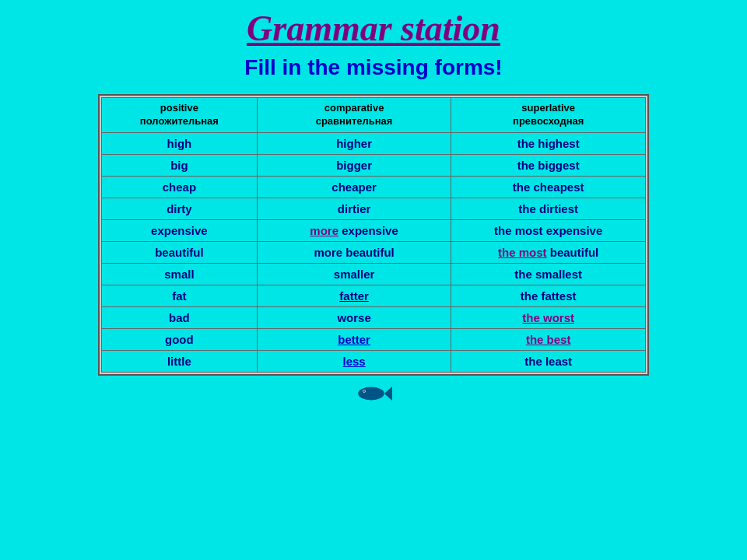  What do you see at coordinates (354, 208) in the screenshot?
I see `cell-comparative: dirtier` at bounding box center [354, 208].